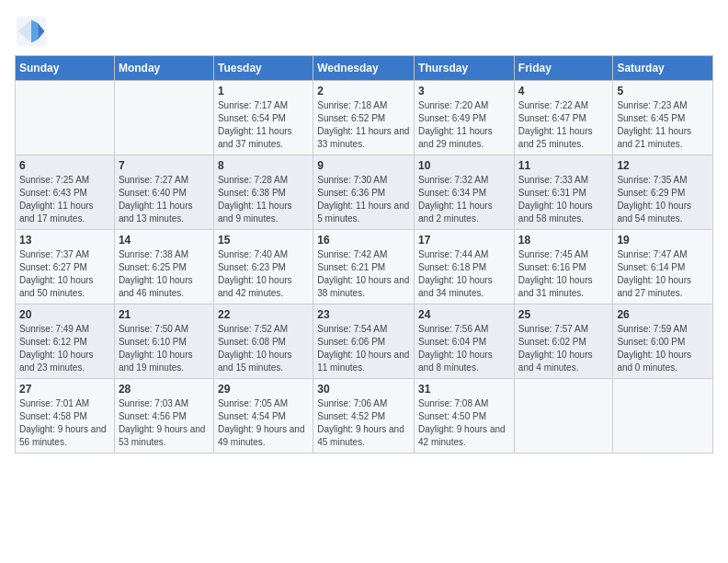 This screenshot has height=563, width=728. What do you see at coordinates (364, 349) in the screenshot?
I see `day-content: Sunrise: 7:54 AM Sunset: 6:06 PM Dayligh…` at bounding box center [364, 349].